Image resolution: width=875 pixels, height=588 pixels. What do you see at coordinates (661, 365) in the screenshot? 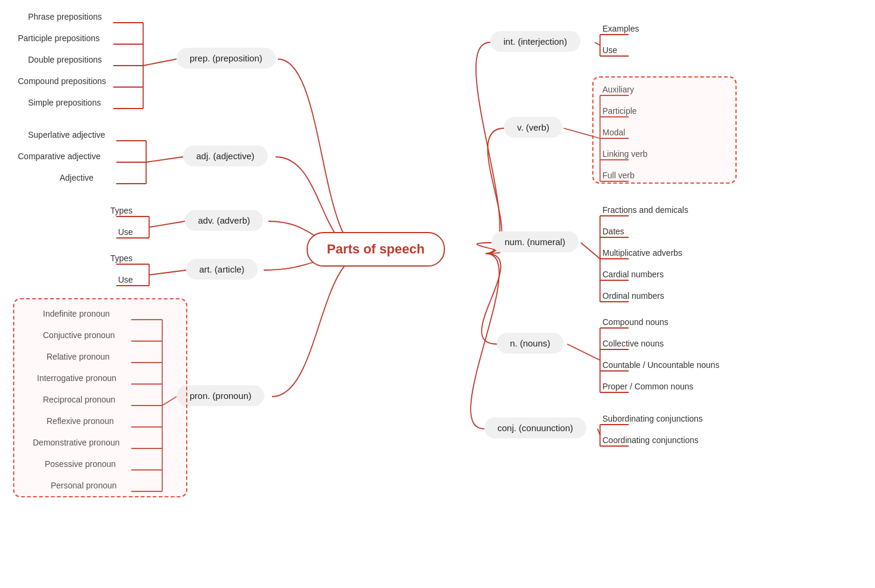
I see `leaf-noun-countable: Countable / Uncountable nouns` at bounding box center [661, 365].